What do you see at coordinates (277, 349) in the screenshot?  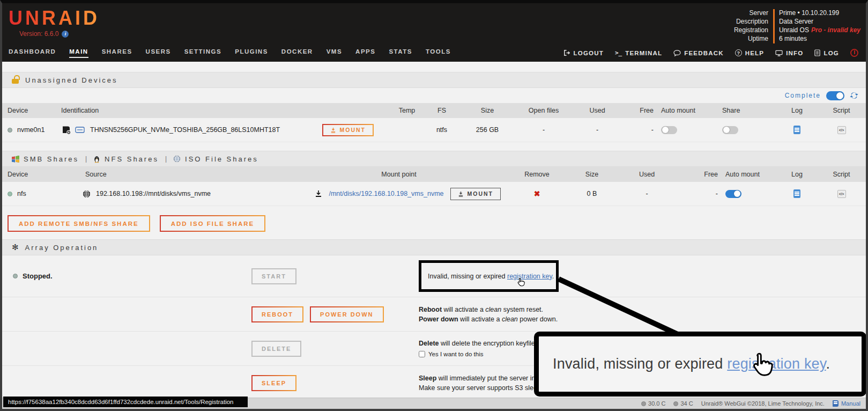 I see `delete-button: DELETE` at bounding box center [277, 349].